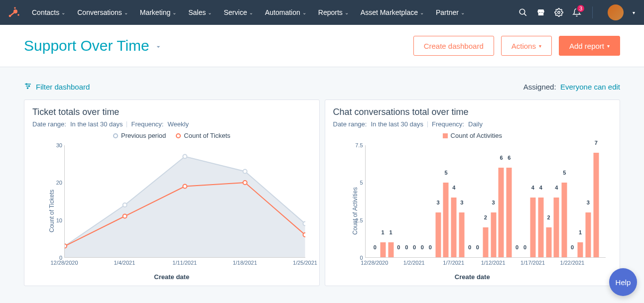 Image resolution: width=644 pixels, height=303 pixels. Describe the element at coordinates (283, 12) in the screenshot. I see `nav-item-label: Automation` at that location.